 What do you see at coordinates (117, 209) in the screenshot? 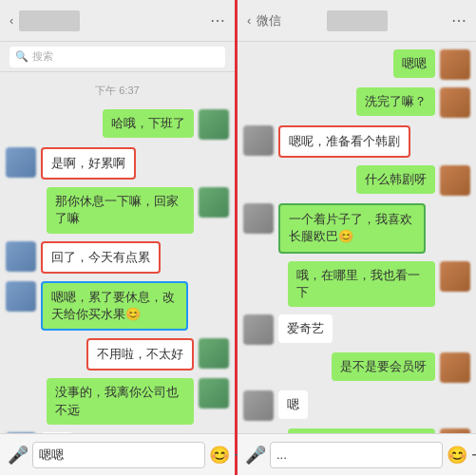
I see `message-text: 那你休息一下嘛，回家了嘛` at bounding box center [117, 209].